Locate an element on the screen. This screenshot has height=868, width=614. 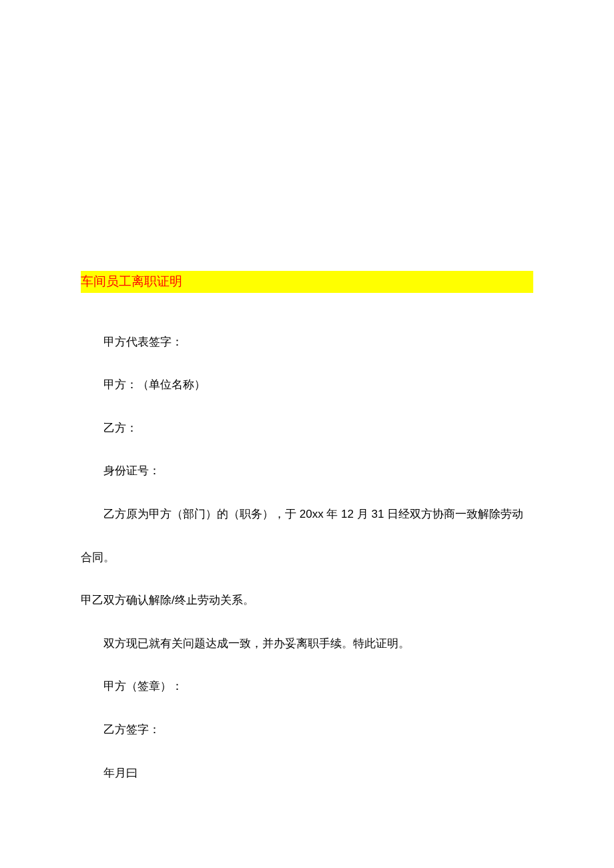
party-a-seal: 甲方（签章）： is located at coordinates (307, 687).